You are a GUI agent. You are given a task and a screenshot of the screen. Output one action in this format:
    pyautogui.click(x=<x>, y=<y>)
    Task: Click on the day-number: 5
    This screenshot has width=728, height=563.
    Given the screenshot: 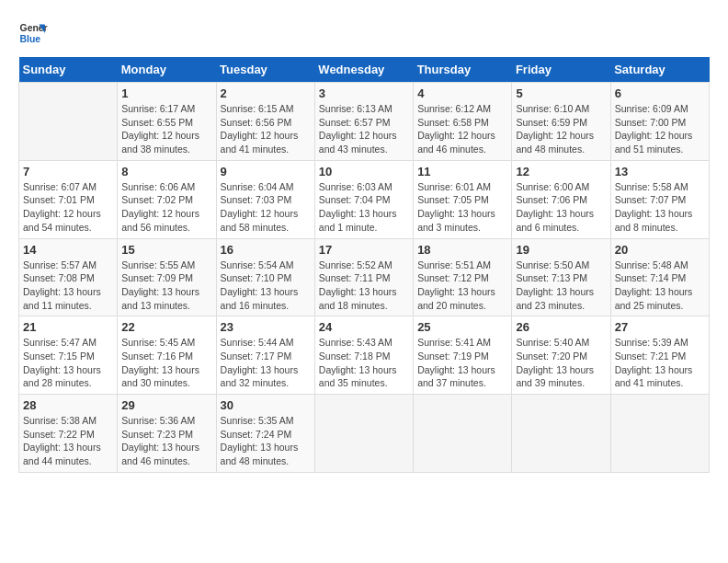 What is the action you would take?
    pyautogui.click(x=561, y=94)
    